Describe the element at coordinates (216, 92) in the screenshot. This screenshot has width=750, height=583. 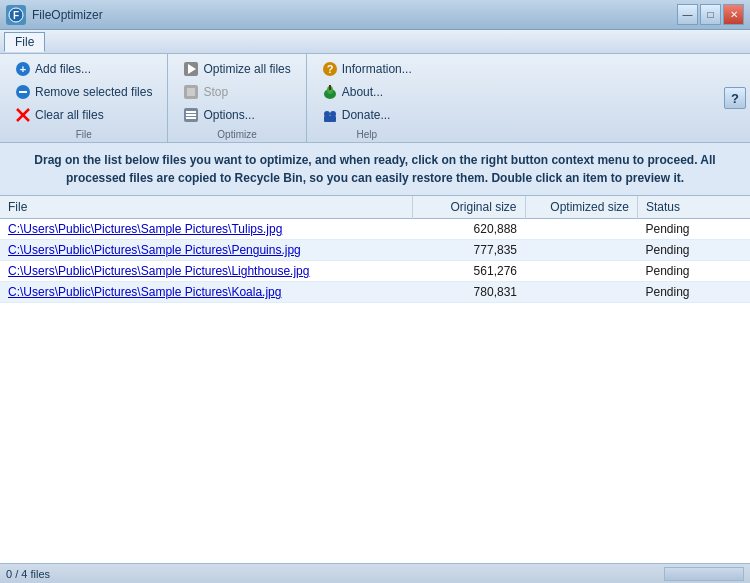
I see `stop-label: Stop` at that location.